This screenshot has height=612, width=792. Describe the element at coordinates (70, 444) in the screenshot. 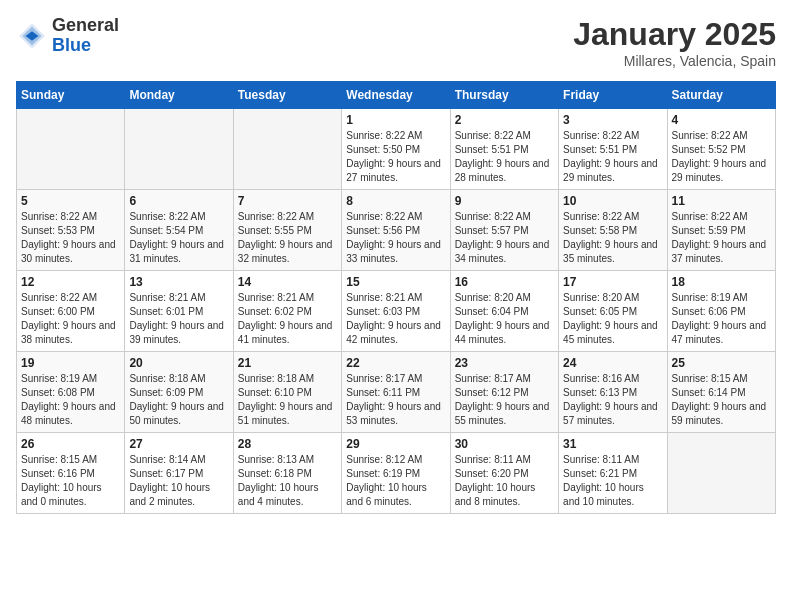

I see `cell-date-number: 26` at that location.